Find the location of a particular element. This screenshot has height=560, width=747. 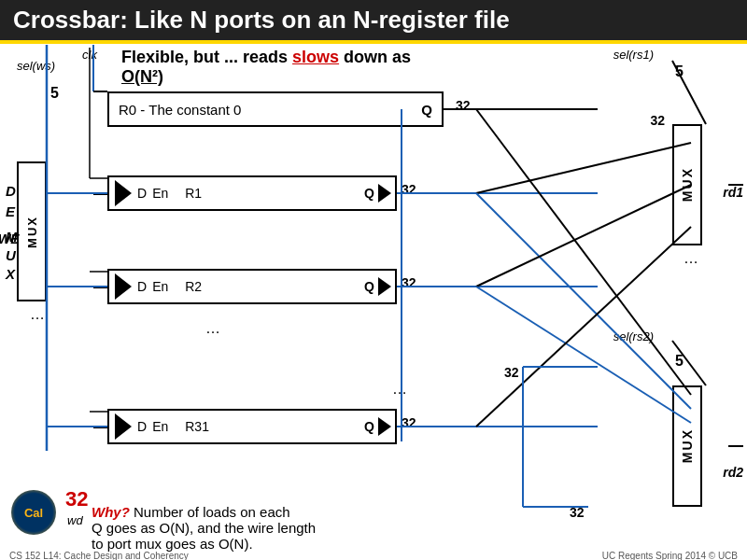

mux-we: MUX is located at coordinates (32, 231).